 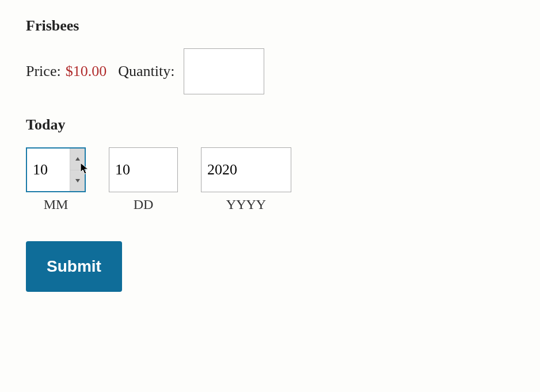 What do you see at coordinates (246, 170) in the screenshot?
I see `date-year-wrap` at bounding box center [246, 170].